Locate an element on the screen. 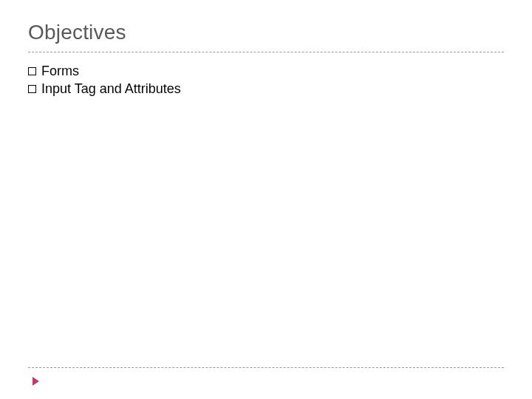 This screenshot has height=399, width=532. footer-divider is located at coordinates (266, 368).